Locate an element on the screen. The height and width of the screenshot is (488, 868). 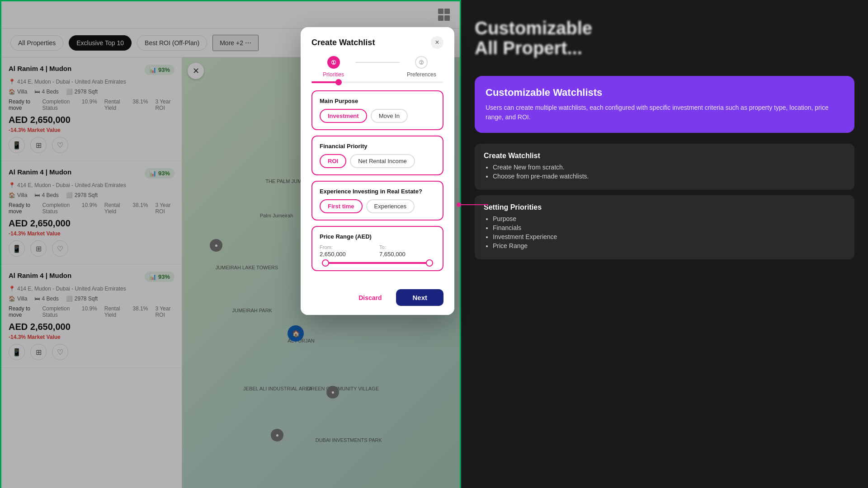
list-item: Investment Experience is located at coordinates (669, 237).